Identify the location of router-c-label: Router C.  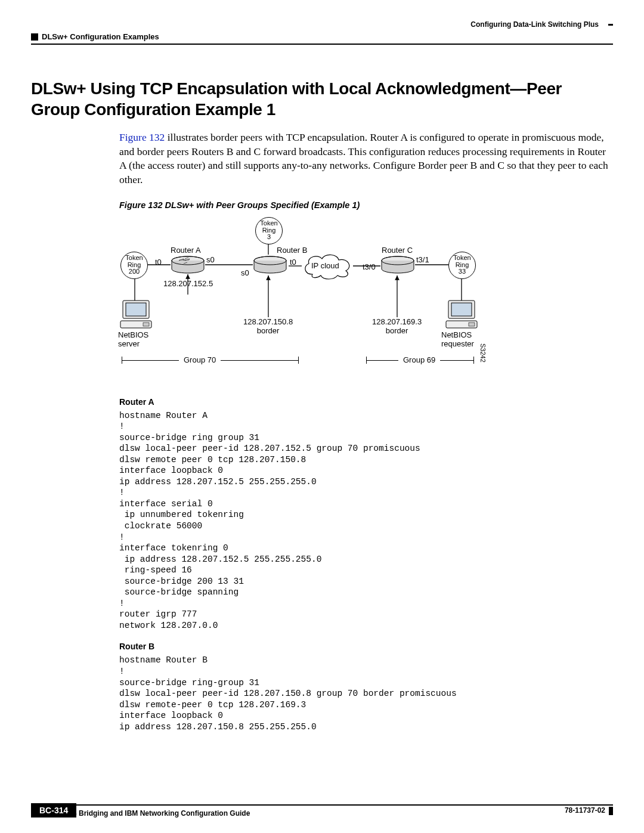
(397, 250).